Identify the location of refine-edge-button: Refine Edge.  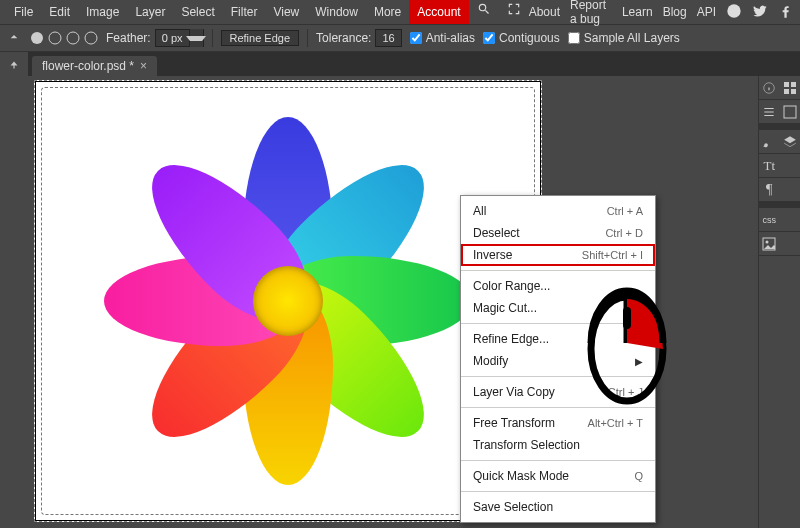
(260, 38).